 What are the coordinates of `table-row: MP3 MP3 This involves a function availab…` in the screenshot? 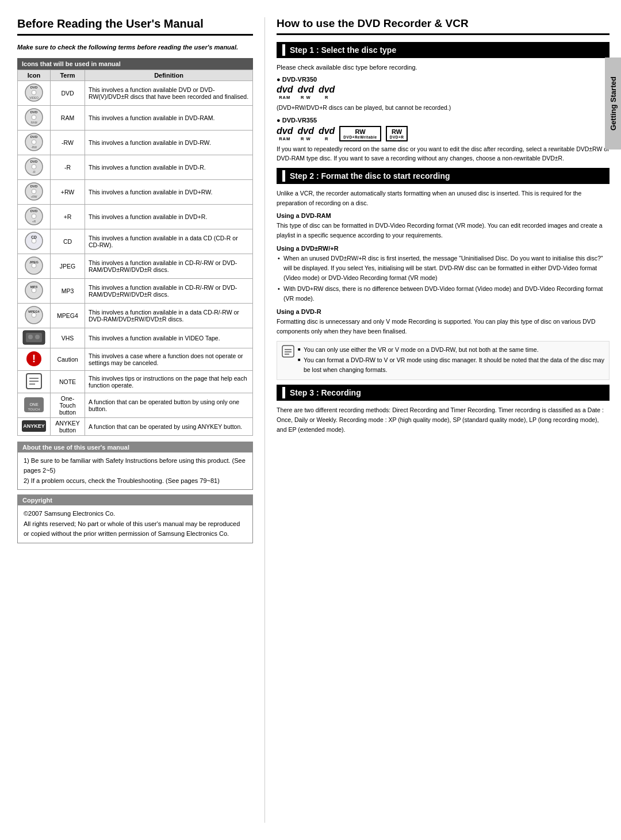 It's located at (136, 291).